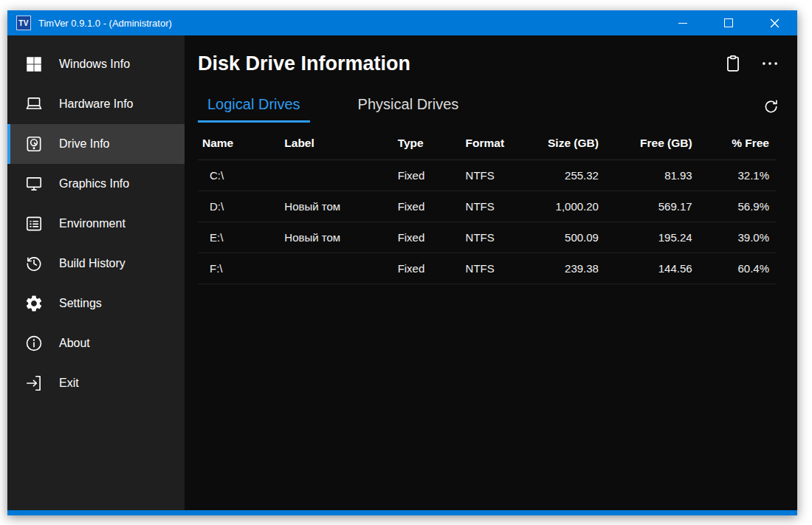 This screenshot has height=525, width=812. I want to click on content-header: Disk Drive Information, so click(491, 56).